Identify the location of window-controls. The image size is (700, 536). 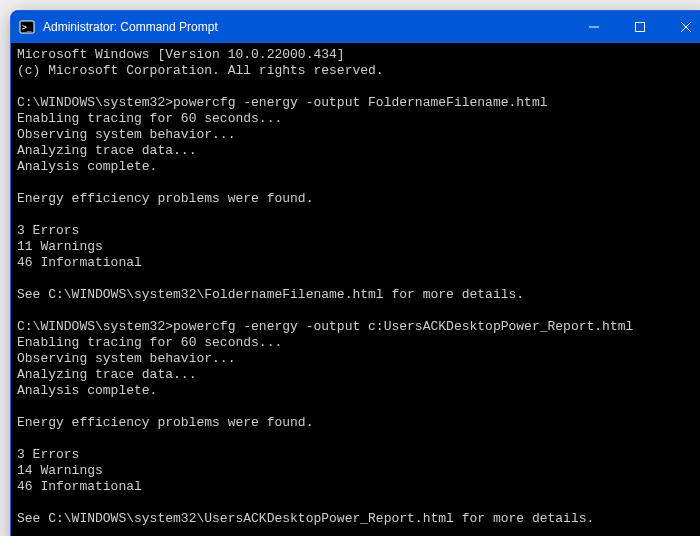
(636, 27).